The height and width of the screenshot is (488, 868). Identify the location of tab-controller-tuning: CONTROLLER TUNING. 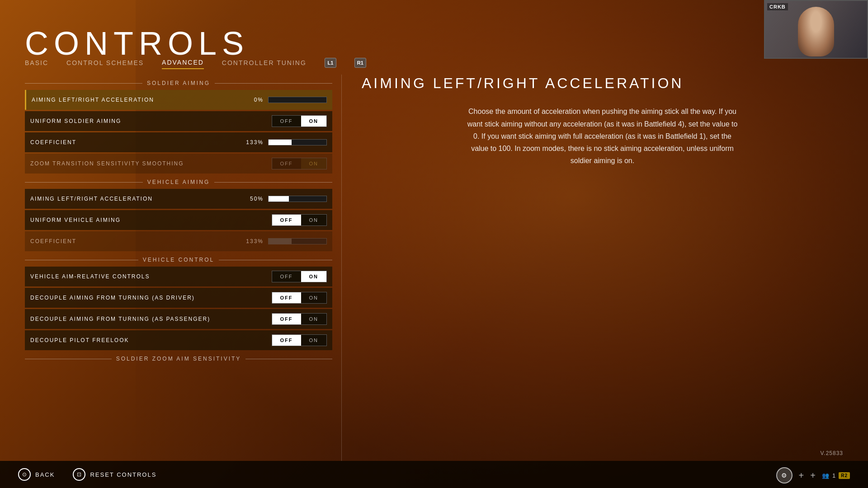
(264, 63).